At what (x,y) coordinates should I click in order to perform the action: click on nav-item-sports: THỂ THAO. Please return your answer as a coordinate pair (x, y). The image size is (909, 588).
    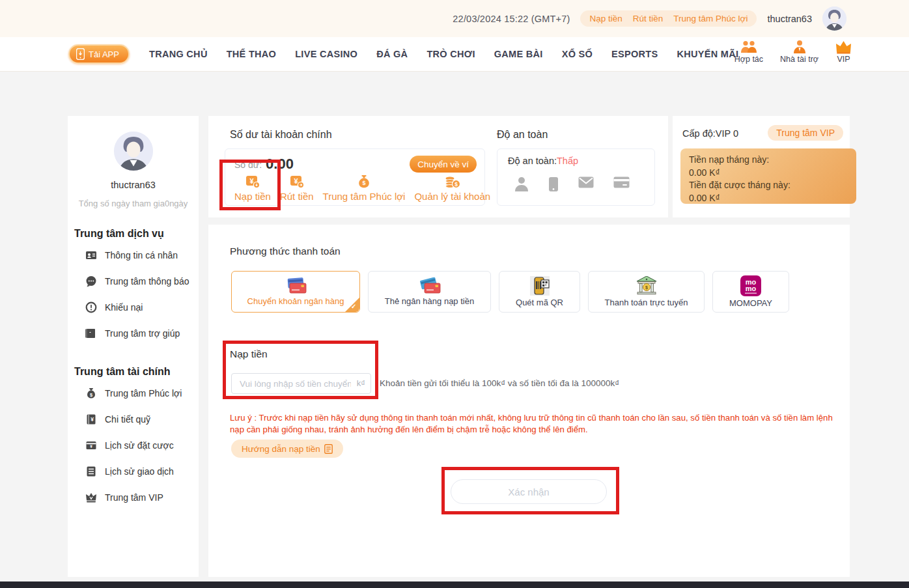
    Looking at the image, I should click on (251, 54).